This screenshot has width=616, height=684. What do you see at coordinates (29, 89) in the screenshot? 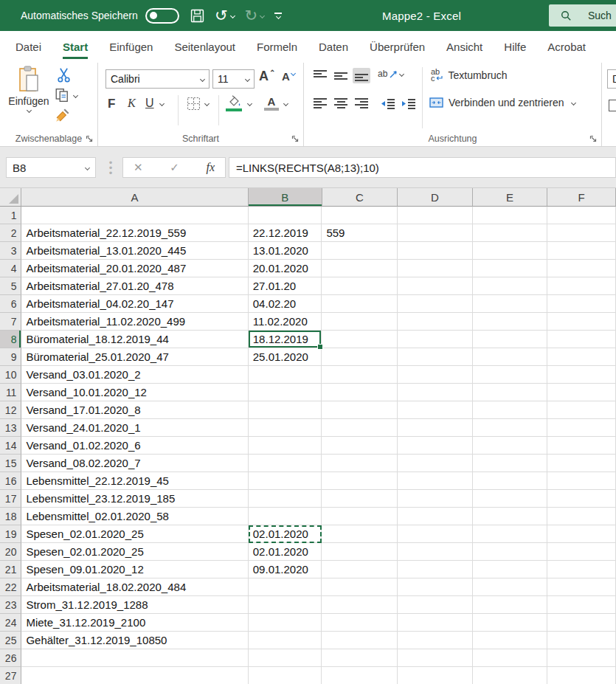
I see `paste-button: Einfügen` at bounding box center [29, 89].